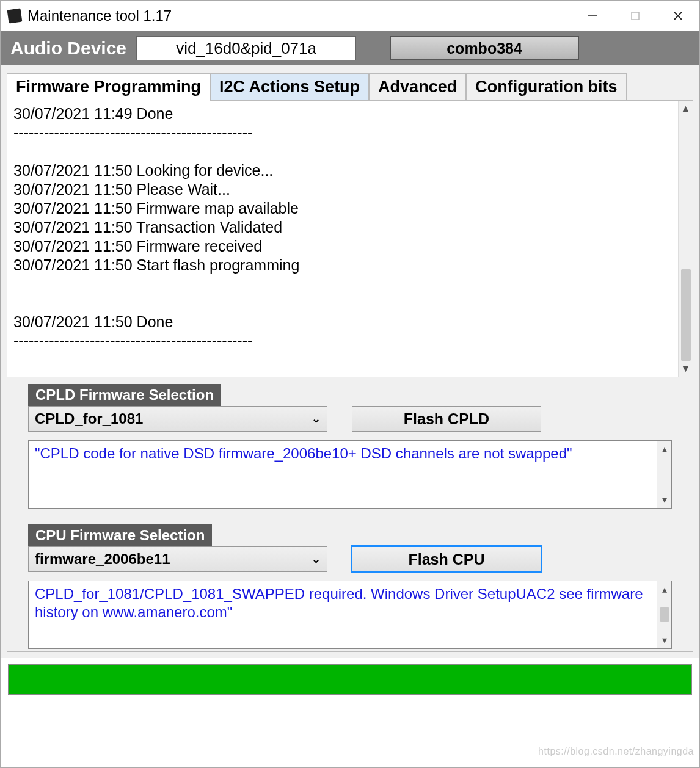 This screenshot has width=700, height=768. What do you see at coordinates (290, 87) in the screenshot?
I see `tab-i2c-actions-setup: I2C Actions Setup` at bounding box center [290, 87].